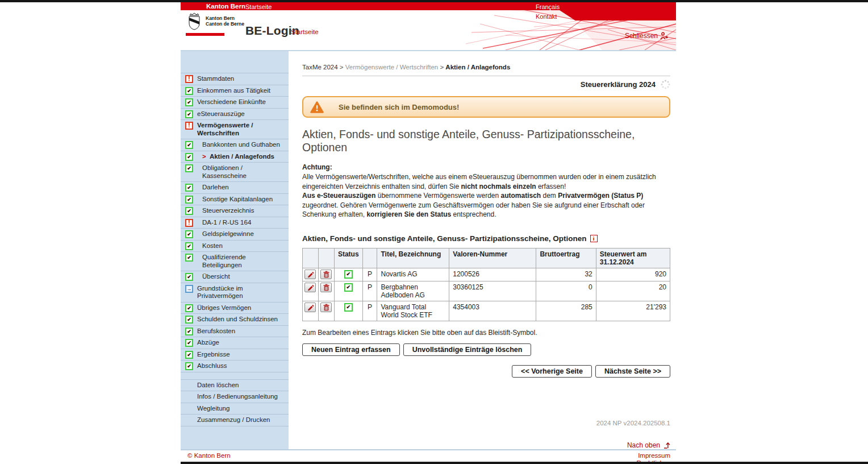 This screenshot has width=868, height=464. I want to click on logo-red-underline, so click(205, 34).